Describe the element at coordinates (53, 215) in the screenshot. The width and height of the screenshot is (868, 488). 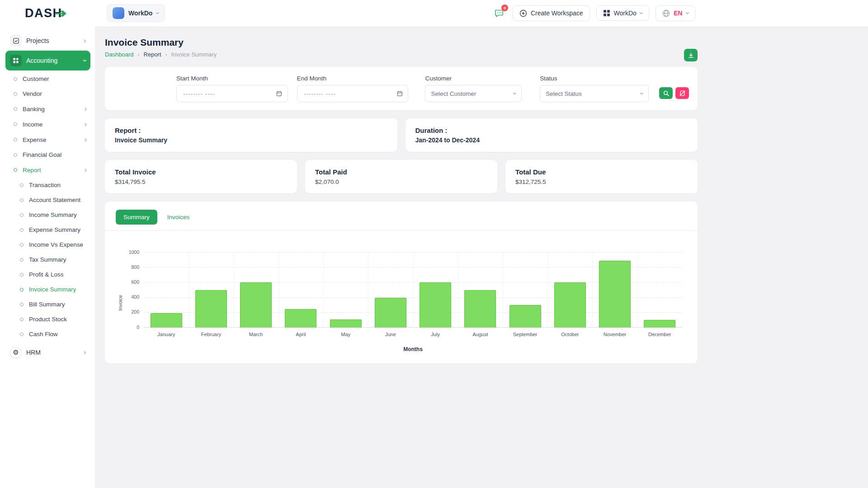
I see `sidebar-item-income-summary: Income Summary` at that location.